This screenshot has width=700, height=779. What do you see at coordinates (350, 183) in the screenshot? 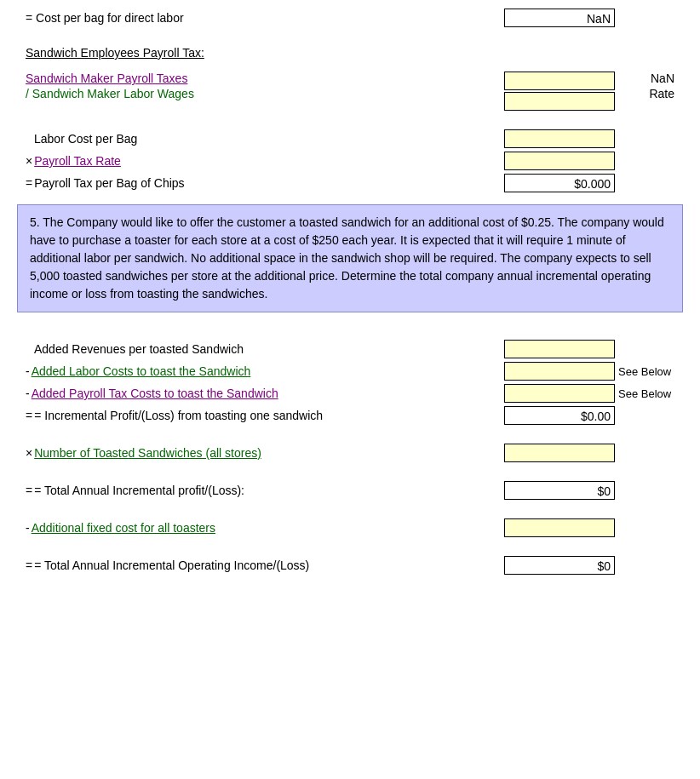
I see `payroll-tax-per-bag-row: =Payroll Tax per Bag of Chips $0.000` at bounding box center [350, 183].